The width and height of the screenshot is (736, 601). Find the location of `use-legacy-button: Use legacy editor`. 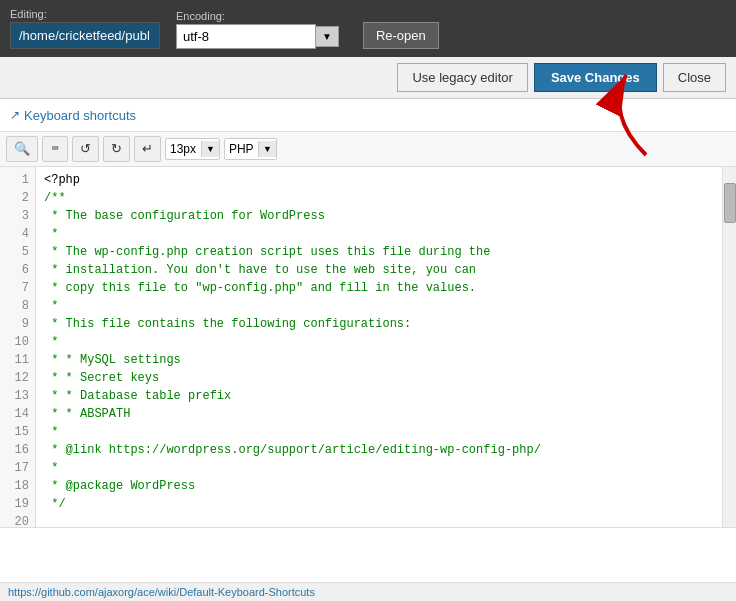

use-legacy-button: Use legacy editor is located at coordinates (462, 78).